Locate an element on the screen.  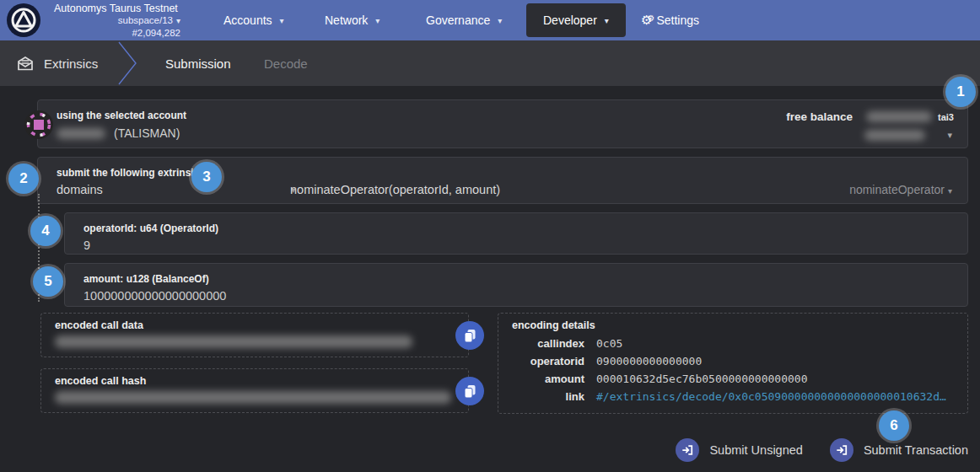
tab-divider-chevron is located at coordinates (128, 65).